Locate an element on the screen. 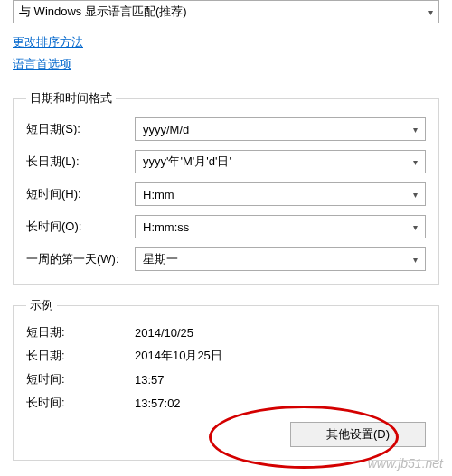  first-day-select: 星期一 ▾ is located at coordinates (280, 259).